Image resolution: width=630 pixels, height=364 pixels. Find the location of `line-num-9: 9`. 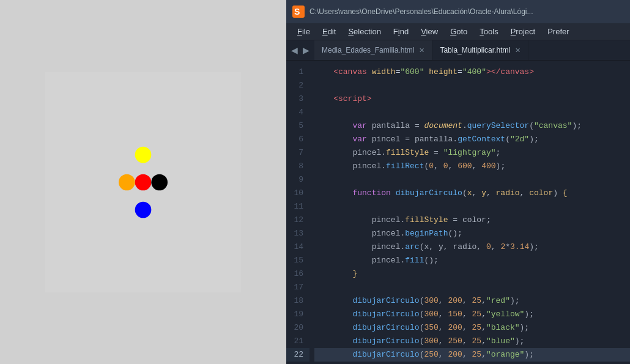

line-num-9: 9 is located at coordinates (298, 180).